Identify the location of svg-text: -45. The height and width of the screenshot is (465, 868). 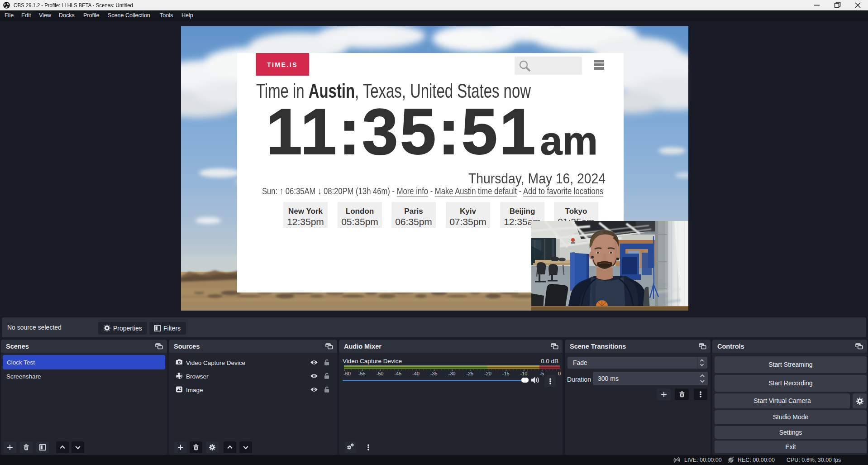
(398, 374).